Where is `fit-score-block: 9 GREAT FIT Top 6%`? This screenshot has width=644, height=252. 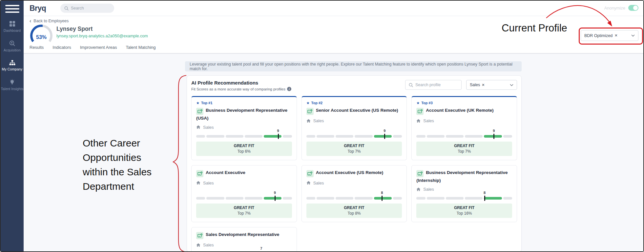 fit-score-block: 9 GREAT FIT Top 6% is located at coordinates (244, 143).